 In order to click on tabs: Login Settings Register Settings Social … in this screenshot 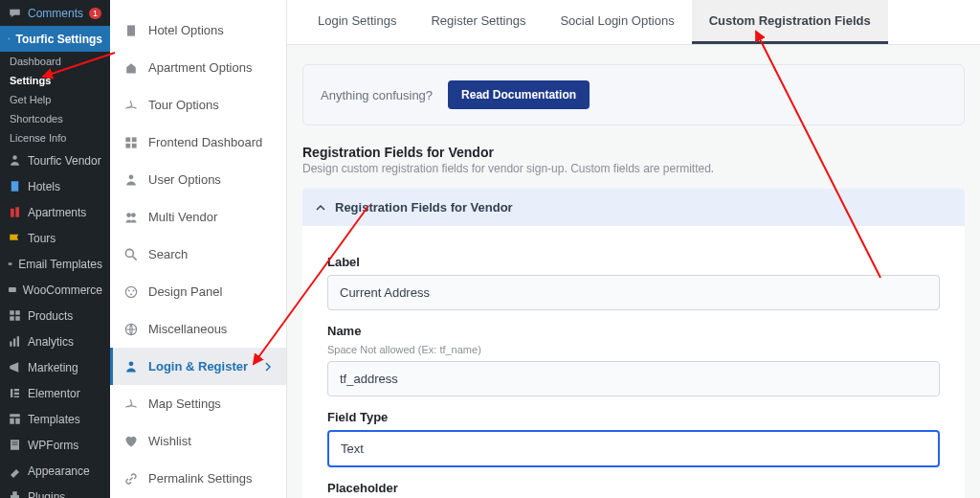, I will do `click(634, 23)`.